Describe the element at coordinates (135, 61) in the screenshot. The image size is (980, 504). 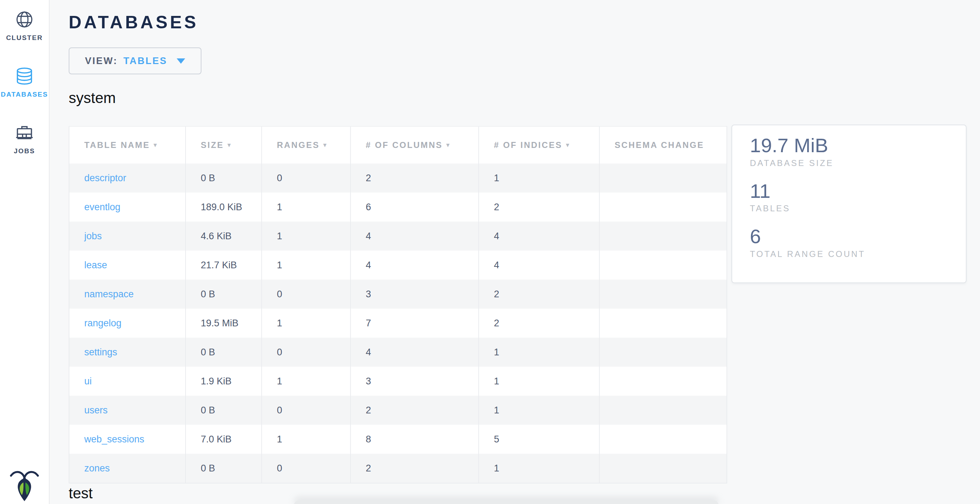
I see `view-dropdown: VIEW: TABLES` at that location.